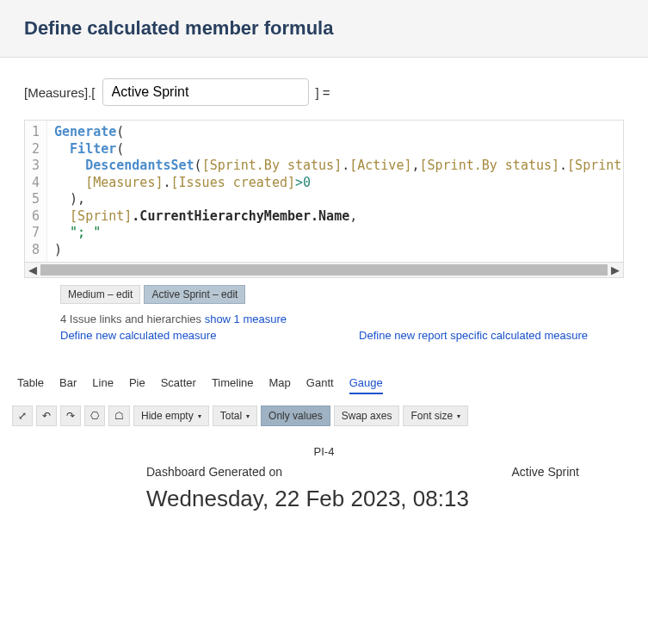 The image size is (648, 644). What do you see at coordinates (100, 294) in the screenshot?
I see `tag-medium-edit: Medium – edit` at bounding box center [100, 294].